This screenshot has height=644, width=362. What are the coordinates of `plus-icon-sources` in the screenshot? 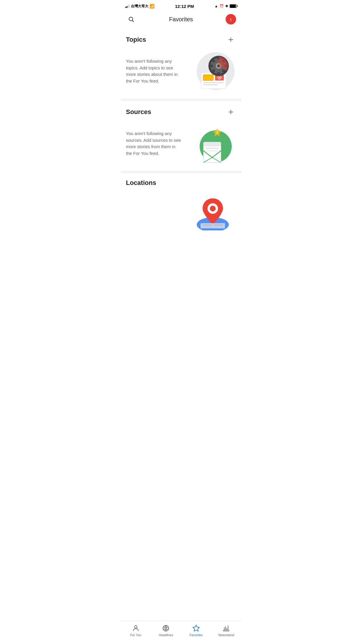 It's located at (231, 112).